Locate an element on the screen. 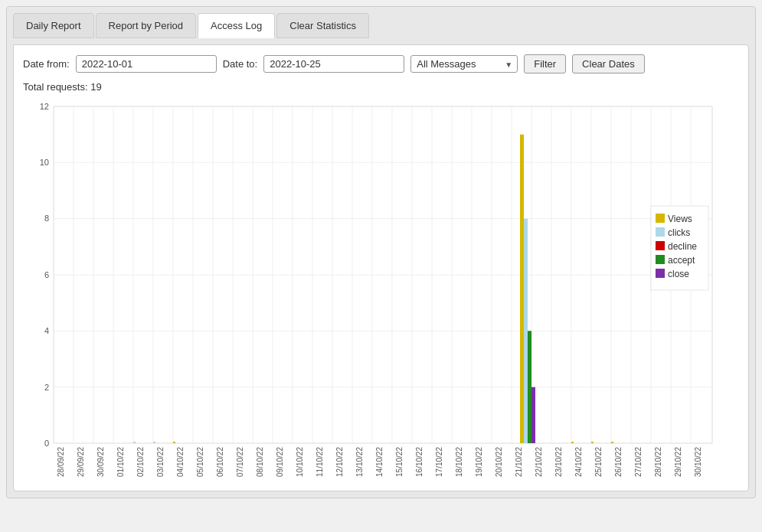 The image size is (762, 532). svg-text: 21/10/22 is located at coordinates (519, 462).